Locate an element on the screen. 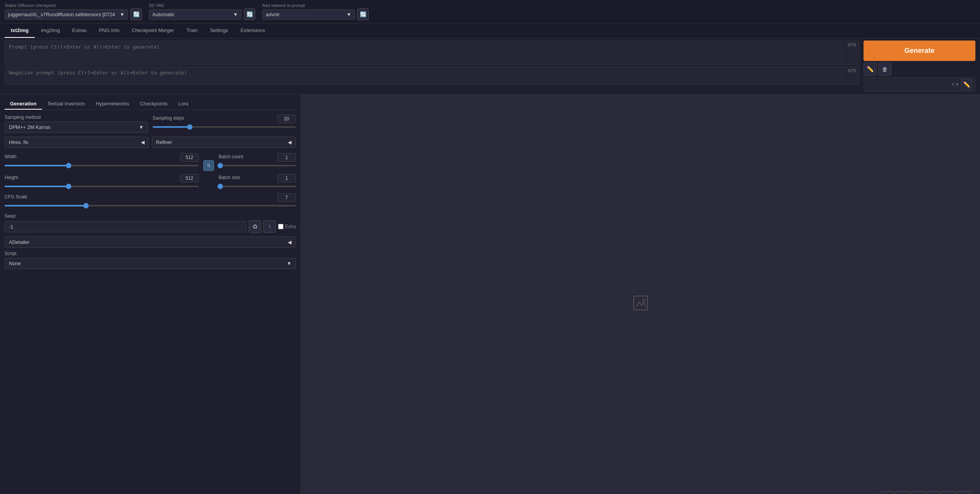 This screenshot has height=494, width=980. tab-extensions: Extensions is located at coordinates (253, 31).